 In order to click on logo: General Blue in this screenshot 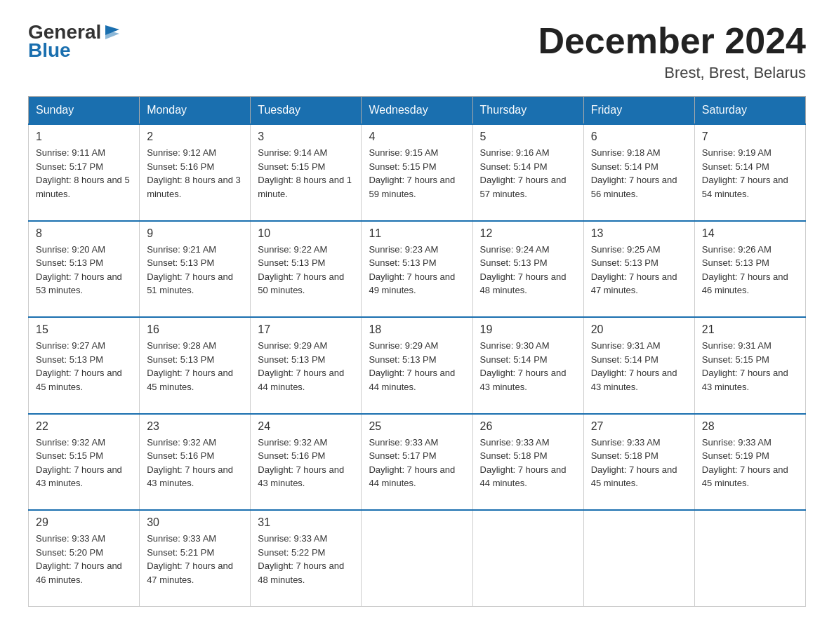, I will do `click(76, 41)`.